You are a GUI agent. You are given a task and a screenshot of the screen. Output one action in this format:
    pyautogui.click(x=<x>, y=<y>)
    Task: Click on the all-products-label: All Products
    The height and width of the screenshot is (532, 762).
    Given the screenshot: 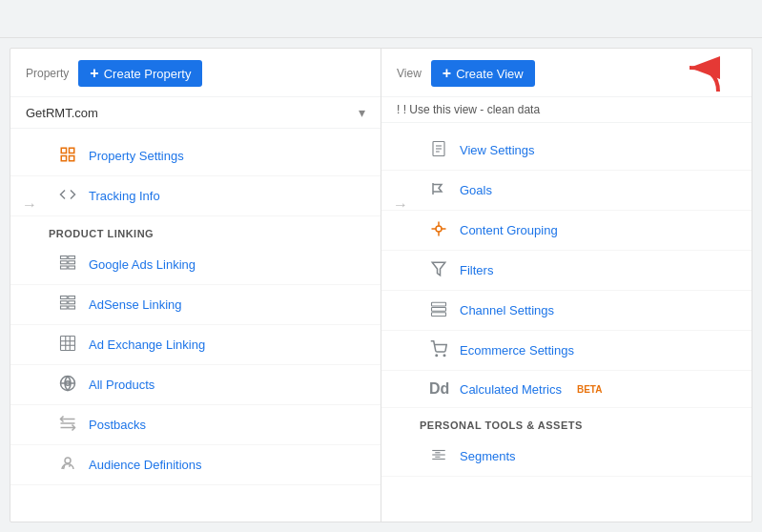 What is the action you would take?
    pyautogui.click(x=122, y=385)
    